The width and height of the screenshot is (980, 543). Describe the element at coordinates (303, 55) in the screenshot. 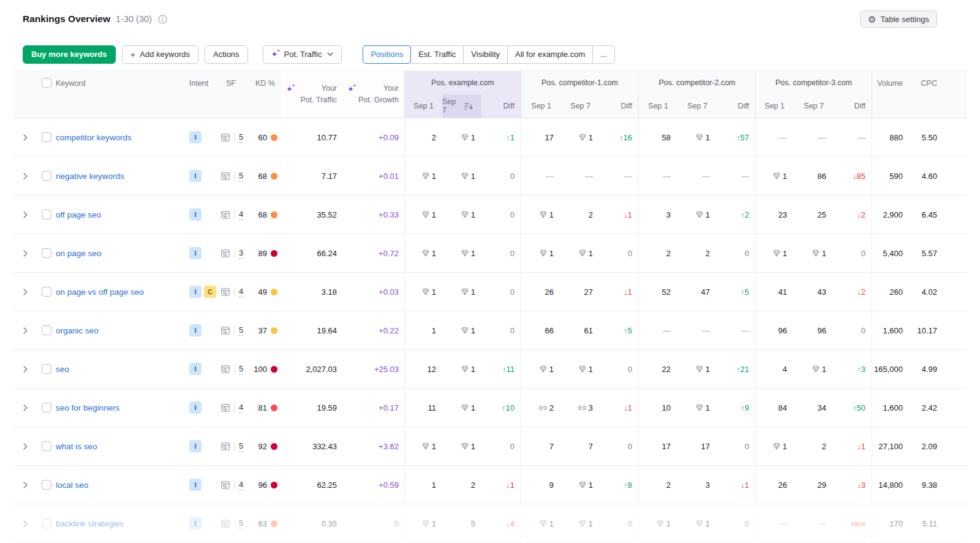

I see `metric-dropdown: ✦ Pot. Traffic` at that location.